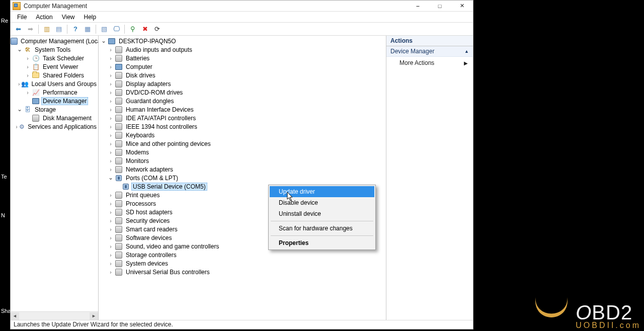 The image size is (644, 331). What do you see at coordinates (145, 29) in the screenshot?
I see `uninstall-button: ✖` at bounding box center [145, 29].